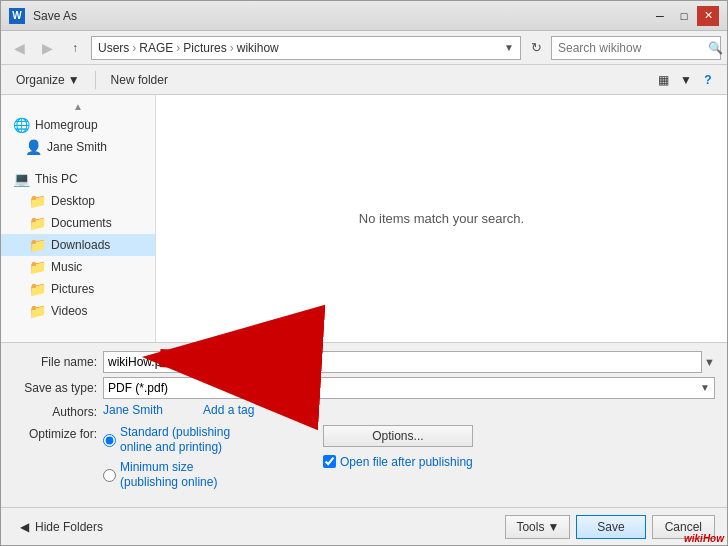  What do you see at coordinates (82, 223) in the screenshot?
I see `sidebar-item-documents-label: Documents` at bounding box center [82, 223].